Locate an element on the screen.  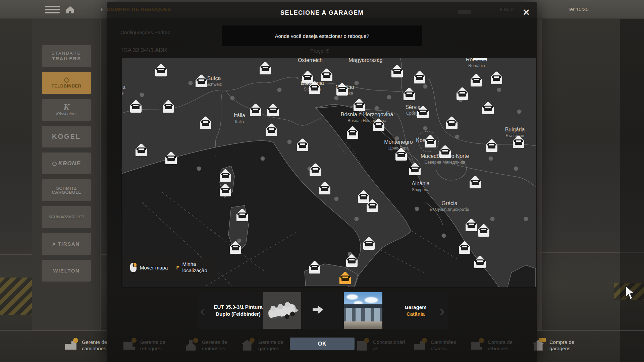
country-sublabel: France is located at coordinates (123, 93).